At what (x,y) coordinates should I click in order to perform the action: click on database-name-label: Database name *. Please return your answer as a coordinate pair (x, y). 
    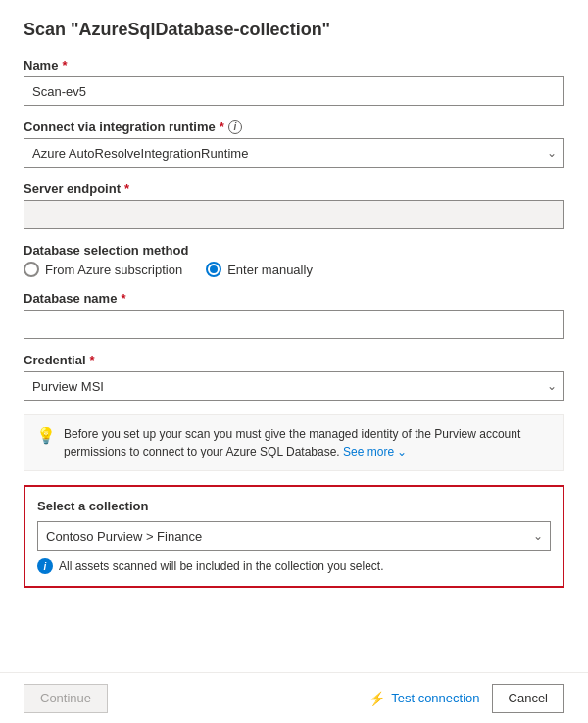
    Looking at the image, I should click on (294, 298).